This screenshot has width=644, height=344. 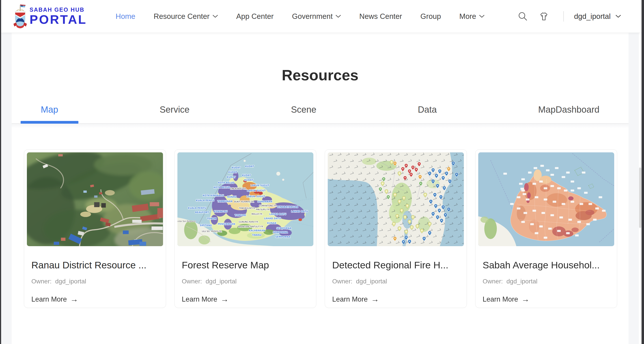 What do you see at coordinates (544, 17) in the screenshot?
I see `shirt-icon` at bounding box center [544, 17].